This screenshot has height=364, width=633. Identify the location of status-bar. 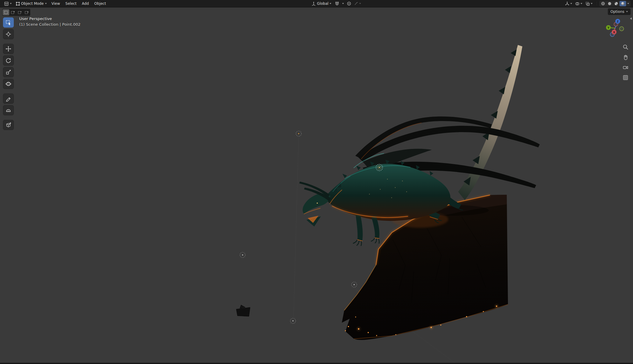
(317, 363).